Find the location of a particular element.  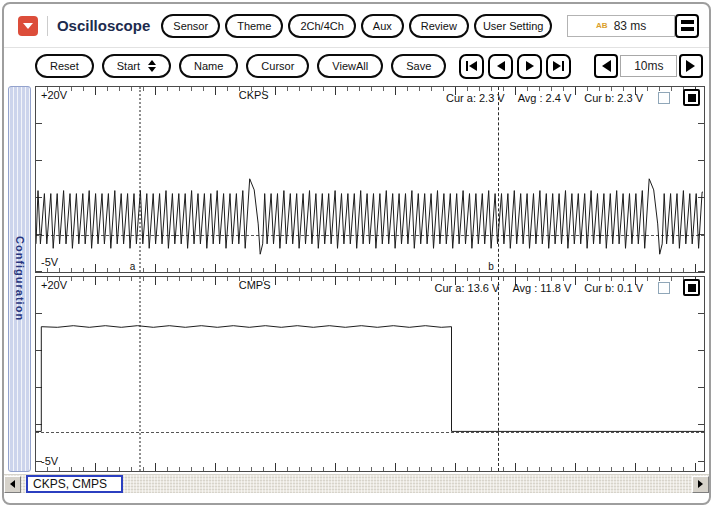

skip-end-icon is located at coordinates (557, 66).